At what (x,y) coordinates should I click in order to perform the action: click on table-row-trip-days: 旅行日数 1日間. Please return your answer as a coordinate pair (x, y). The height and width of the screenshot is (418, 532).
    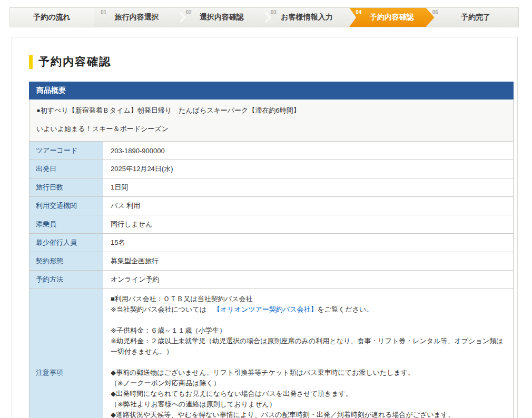
    Looking at the image, I should click on (272, 187).